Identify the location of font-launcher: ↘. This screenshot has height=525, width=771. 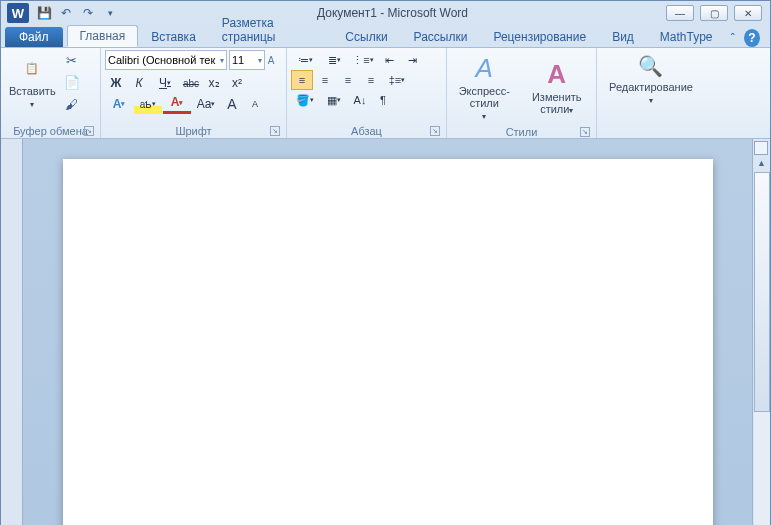
(275, 131).